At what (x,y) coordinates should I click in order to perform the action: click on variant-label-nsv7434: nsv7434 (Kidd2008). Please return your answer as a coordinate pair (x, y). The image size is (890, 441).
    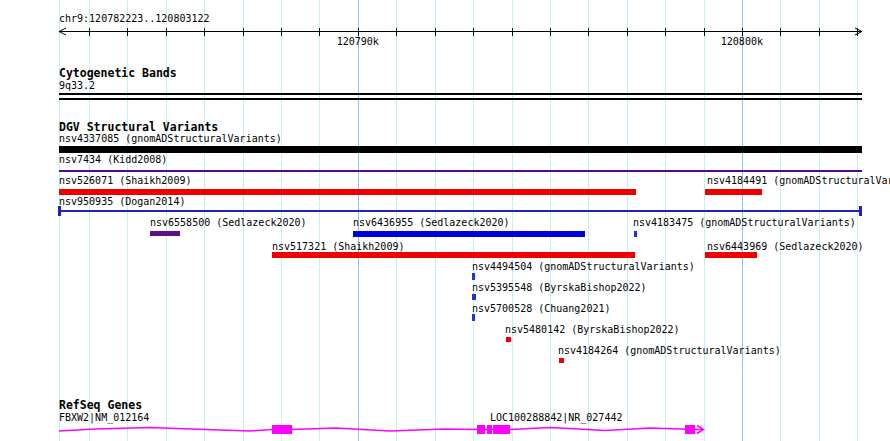
    Looking at the image, I should click on (113, 160).